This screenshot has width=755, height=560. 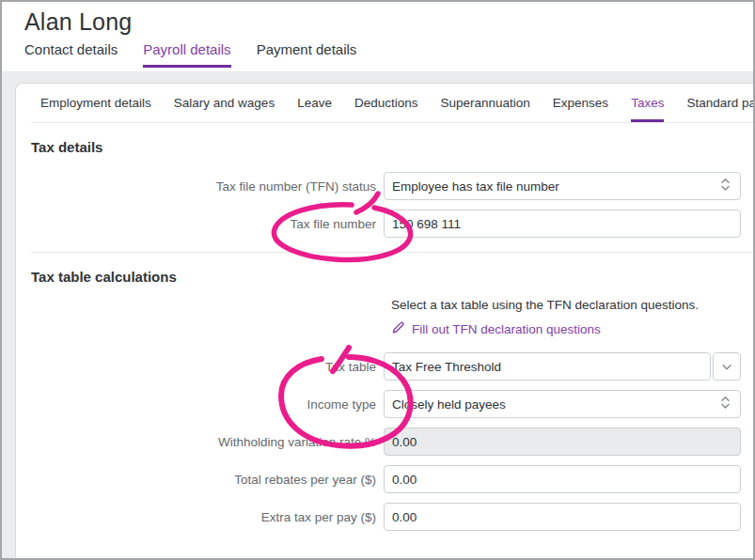 What do you see at coordinates (386, 109) in the screenshot?
I see `tab-deductions: Deductions` at bounding box center [386, 109].